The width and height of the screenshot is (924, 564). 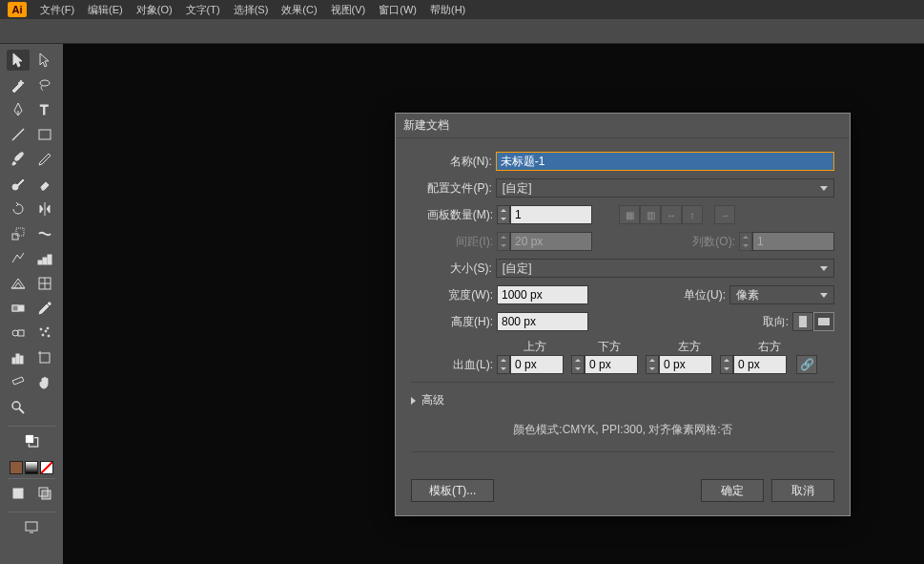 I want to click on template-button: 模板(T)..., so click(x=452, y=491).